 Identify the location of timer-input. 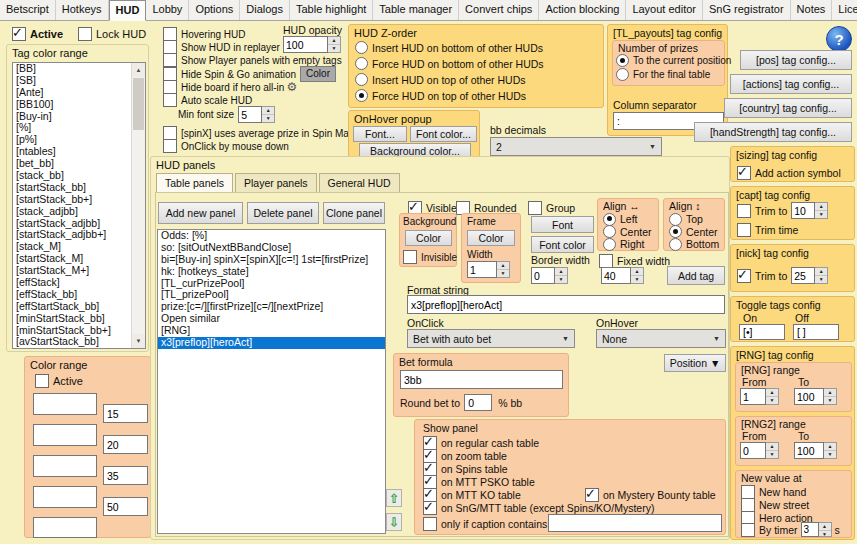
(810, 530).